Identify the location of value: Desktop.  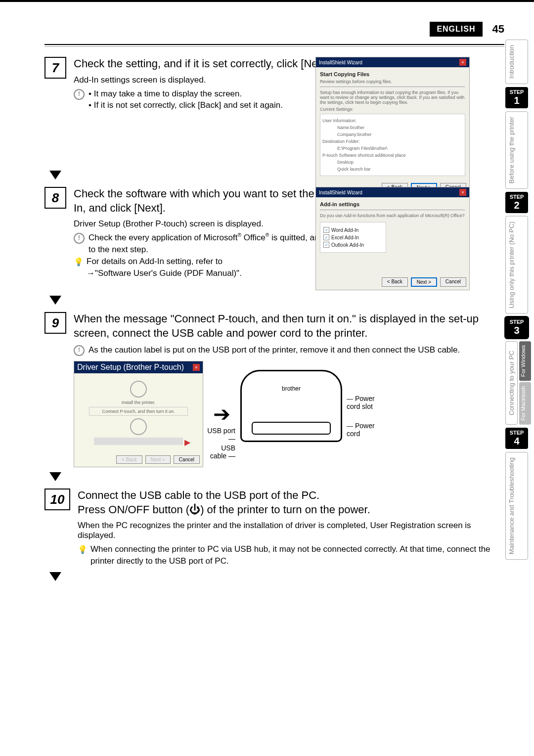
(393, 162).